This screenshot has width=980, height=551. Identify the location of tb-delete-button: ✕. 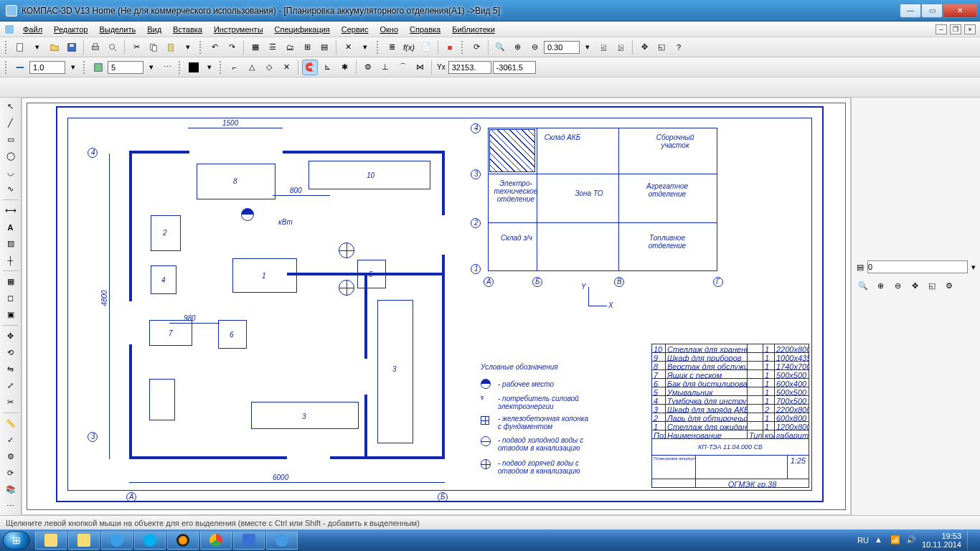
(348, 47).